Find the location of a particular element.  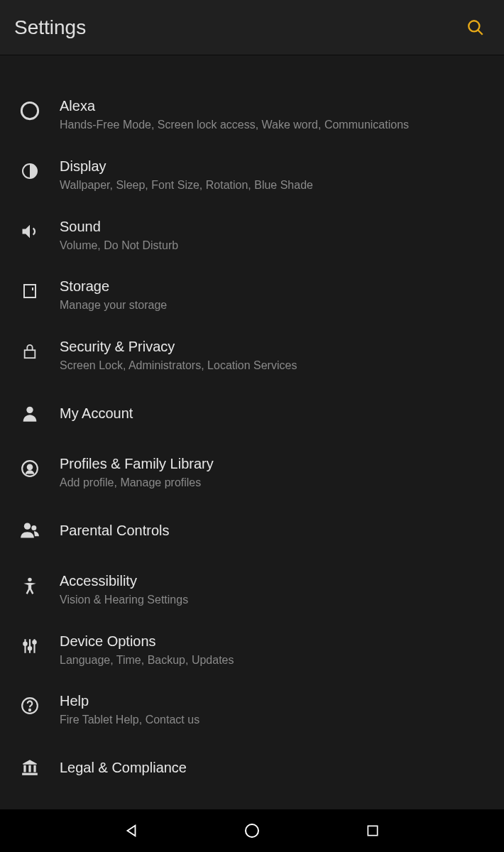

item-title: Alexa is located at coordinates (234, 106).